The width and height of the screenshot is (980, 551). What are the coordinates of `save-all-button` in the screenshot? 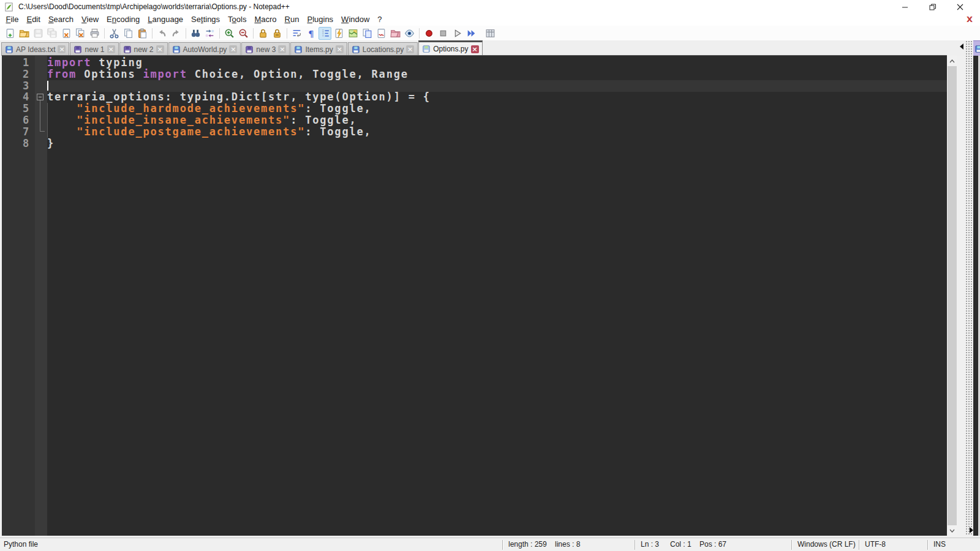 It's located at (53, 33).